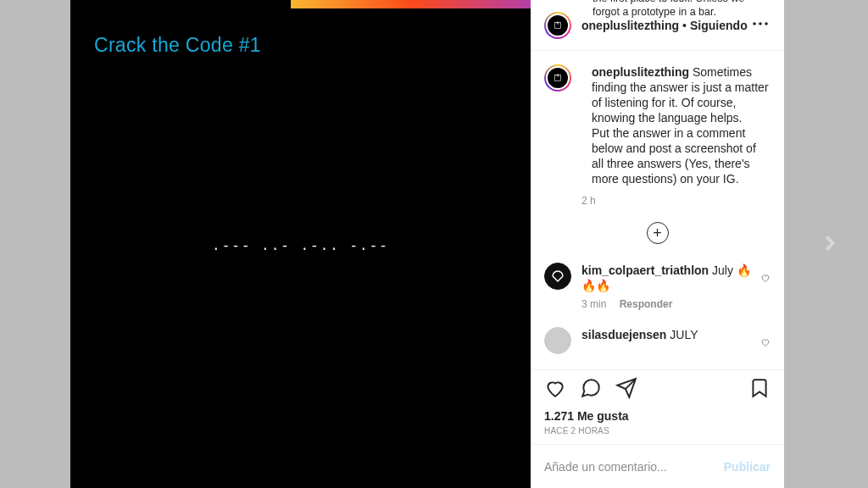 The image size is (868, 488). What do you see at coordinates (410, 4) in the screenshot?
I see `story-thumbnail-strip` at bounding box center [410, 4].